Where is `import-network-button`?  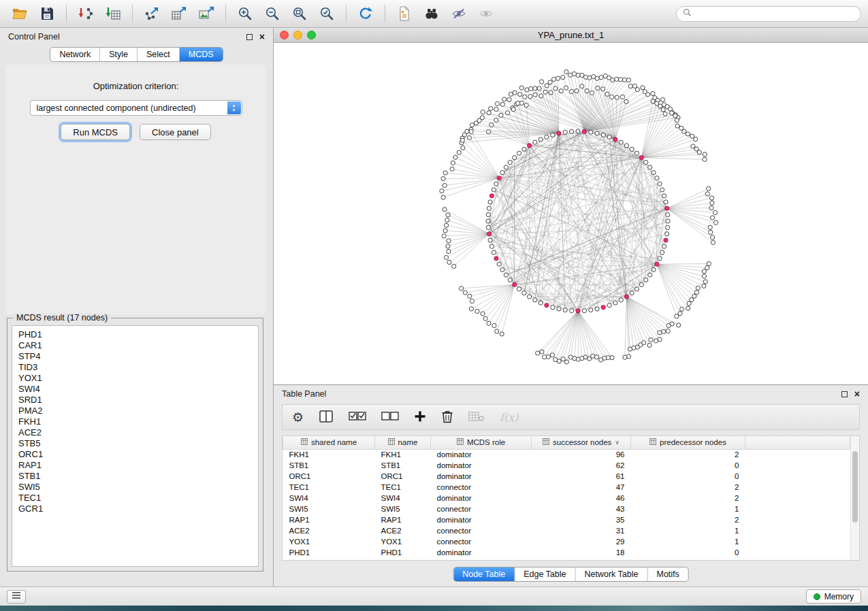 import-network-button is located at coordinates (86, 14).